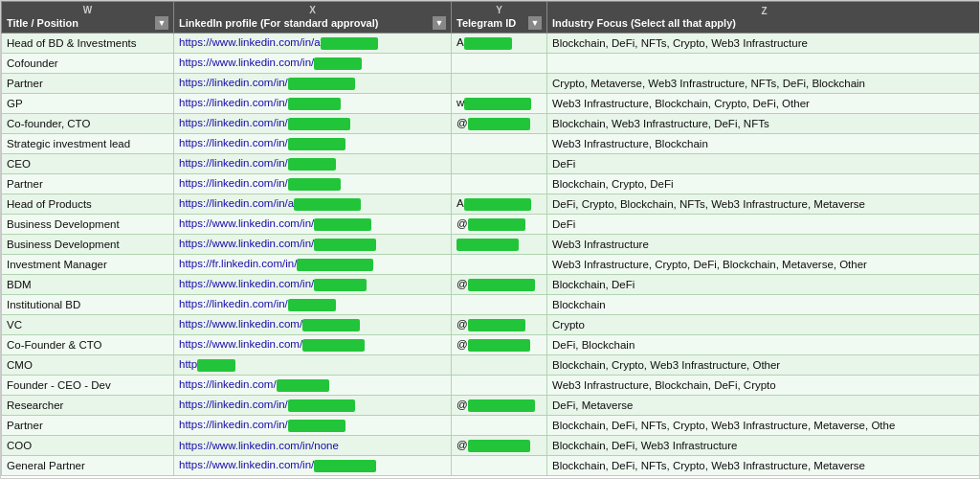 The height and width of the screenshot is (479, 980). What do you see at coordinates (764, 305) in the screenshot?
I see `cell-industry: Blockchain` at bounding box center [764, 305].